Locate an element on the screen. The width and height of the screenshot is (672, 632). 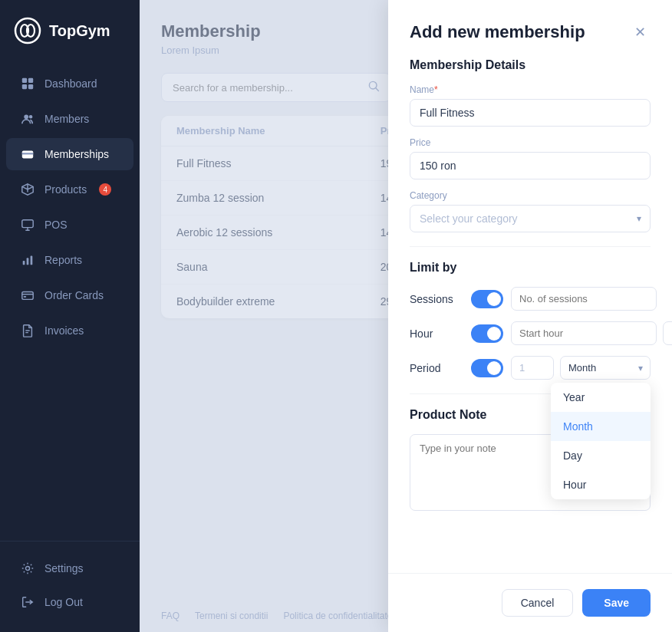
limit-section-title: Limit by is located at coordinates (530, 268).